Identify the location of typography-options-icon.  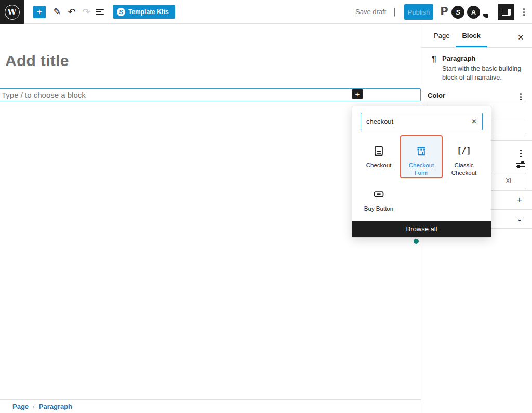
(521, 153).